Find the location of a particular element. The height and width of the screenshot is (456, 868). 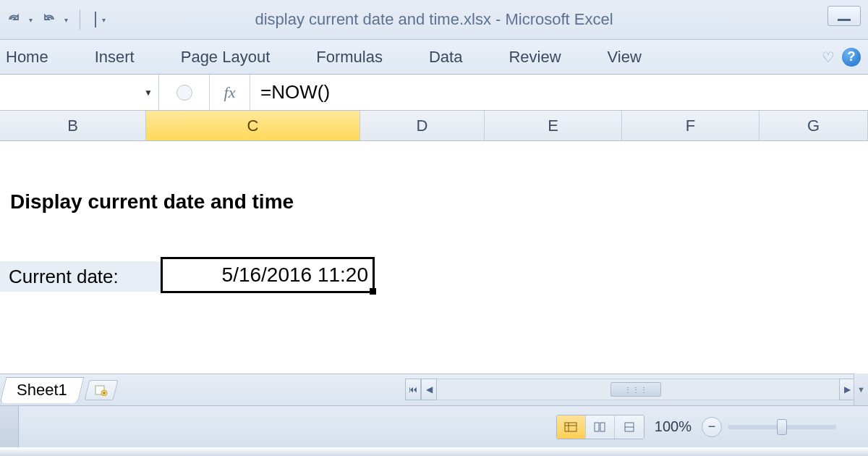

horizontal-scrollbar: ⏮ ◀ ⋮⋮⋮ ▶ is located at coordinates (630, 389).